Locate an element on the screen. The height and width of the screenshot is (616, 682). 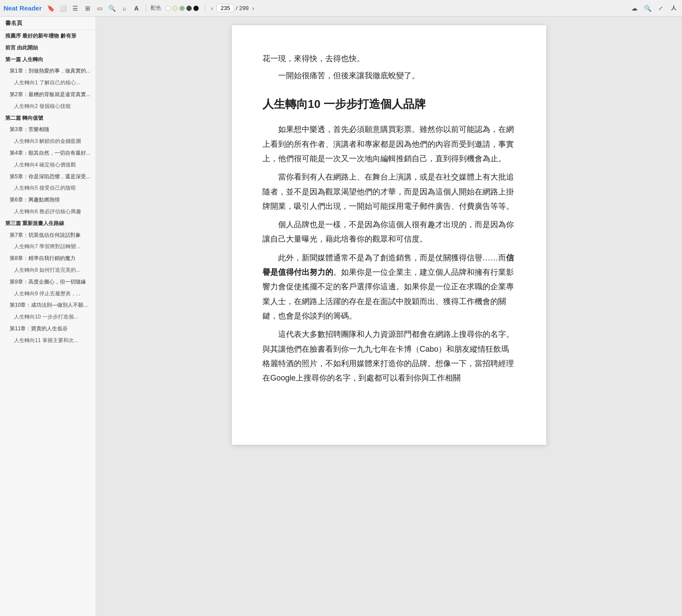
toc-item-sub2: 人生轉向2 發掘核心技能 is located at coordinates (48, 107).